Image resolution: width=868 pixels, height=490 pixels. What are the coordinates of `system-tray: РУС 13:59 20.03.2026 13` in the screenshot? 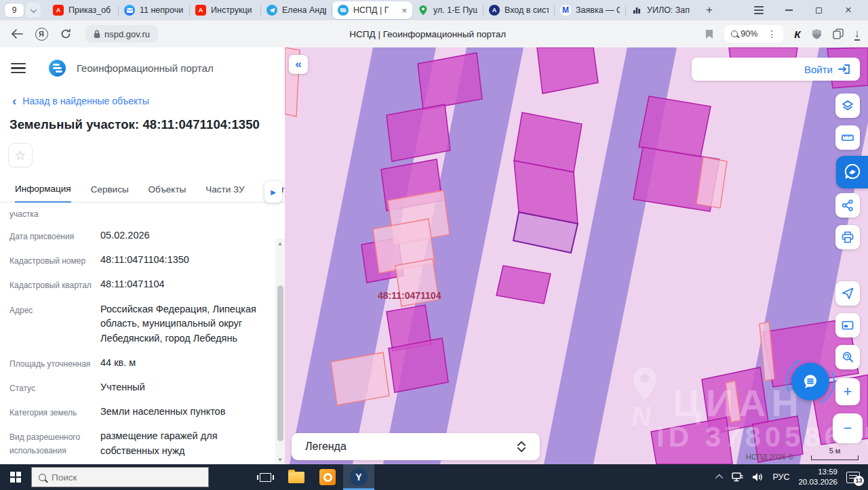 It's located at (793, 477).